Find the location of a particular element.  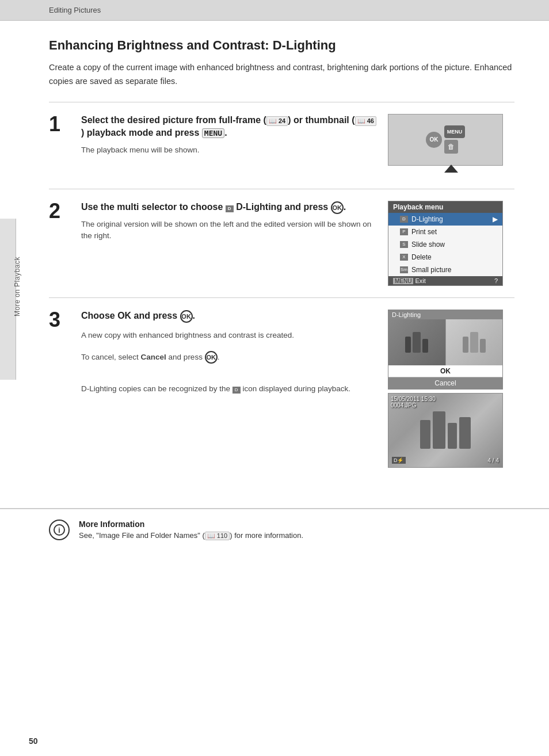

photo-counter: 4 / 4 is located at coordinates (494, 460).